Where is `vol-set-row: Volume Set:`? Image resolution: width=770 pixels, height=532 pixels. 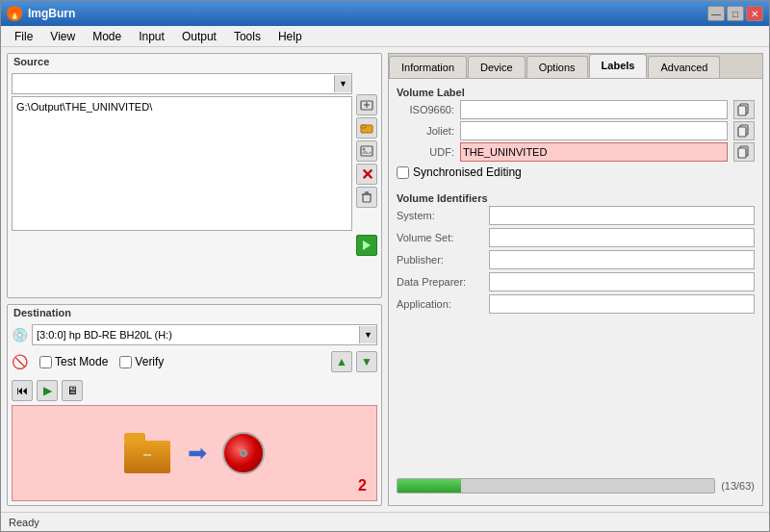 vol-set-row: Volume Set: is located at coordinates (576, 238).